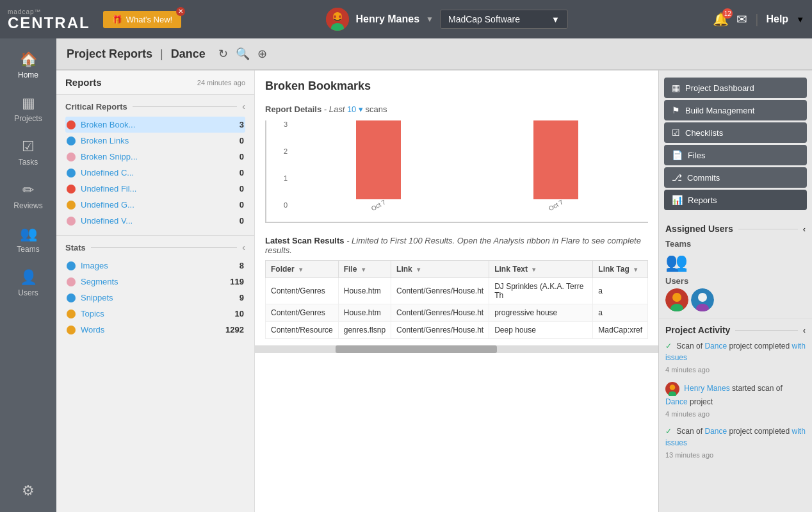  What do you see at coordinates (743, 200) in the screenshot?
I see `reports-nav-label: Reports` at bounding box center [743, 200].